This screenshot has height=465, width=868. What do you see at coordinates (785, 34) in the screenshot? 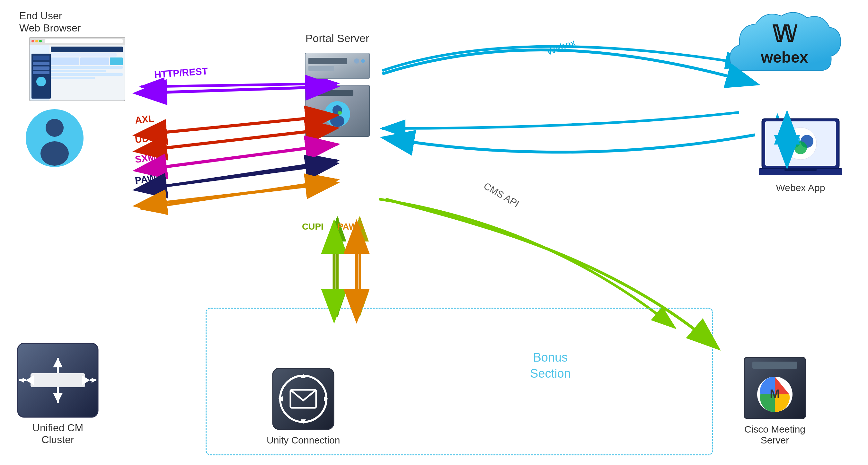
I see `svg-text: 𝕎` at bounding box center [785, 34].